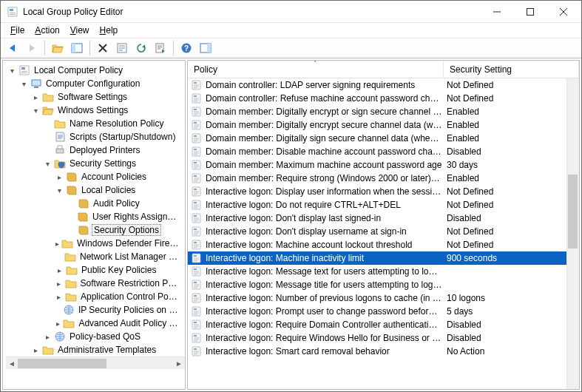 This screenshot has height=392, width=582. What do you see at coordinates (383, 298) in the screenshot?
I see `list-row: Interactive logon: Number of previous lo…` at bounding box center [383, 298].